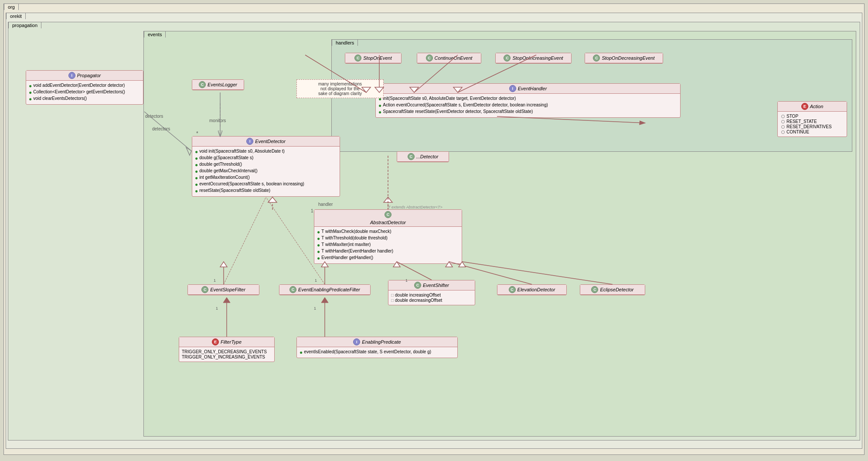 The width and height of the screenshot is (868, 461). I want to click on elevation-detector-class: C ElevationDetector, so click(532, 290).